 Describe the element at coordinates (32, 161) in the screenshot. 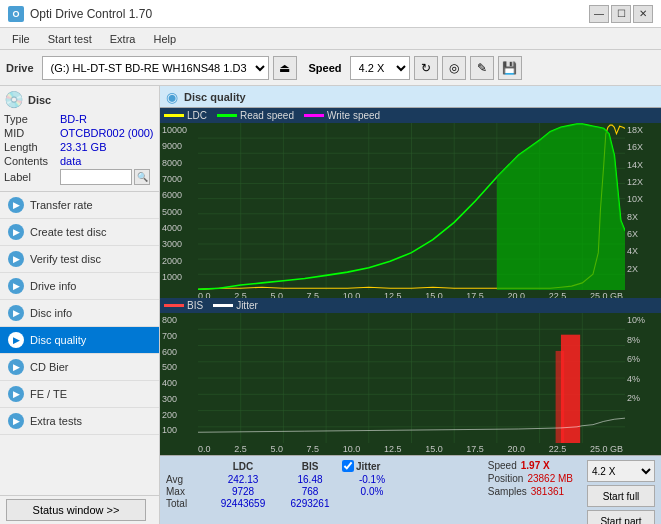

I see `disc-contents-label: Contents` at that location.